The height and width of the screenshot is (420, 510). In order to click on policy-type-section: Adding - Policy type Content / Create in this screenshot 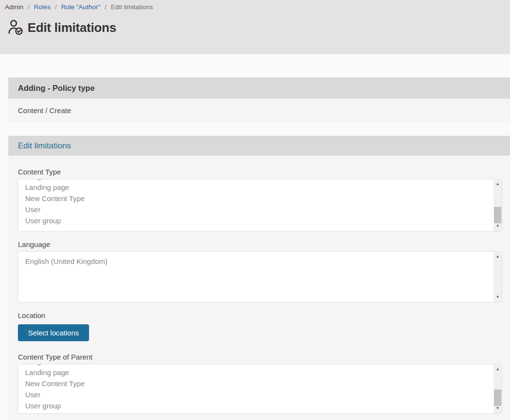, I will do `click(259, 100)`.